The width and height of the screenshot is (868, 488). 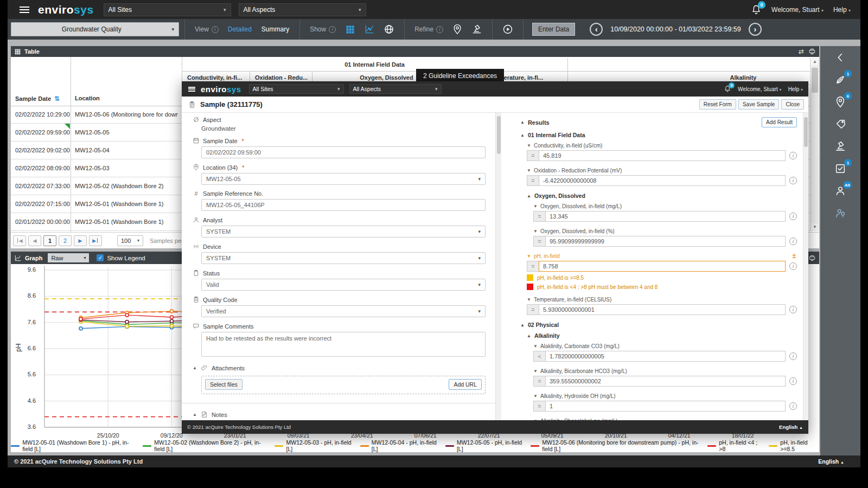 I want to click on export-graph-icon, so click(x=812, y=258).